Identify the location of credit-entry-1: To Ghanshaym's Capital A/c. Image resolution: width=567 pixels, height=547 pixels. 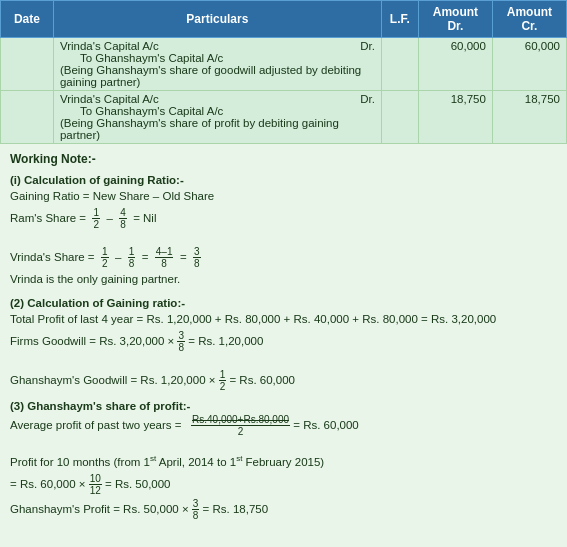
(142, 58).